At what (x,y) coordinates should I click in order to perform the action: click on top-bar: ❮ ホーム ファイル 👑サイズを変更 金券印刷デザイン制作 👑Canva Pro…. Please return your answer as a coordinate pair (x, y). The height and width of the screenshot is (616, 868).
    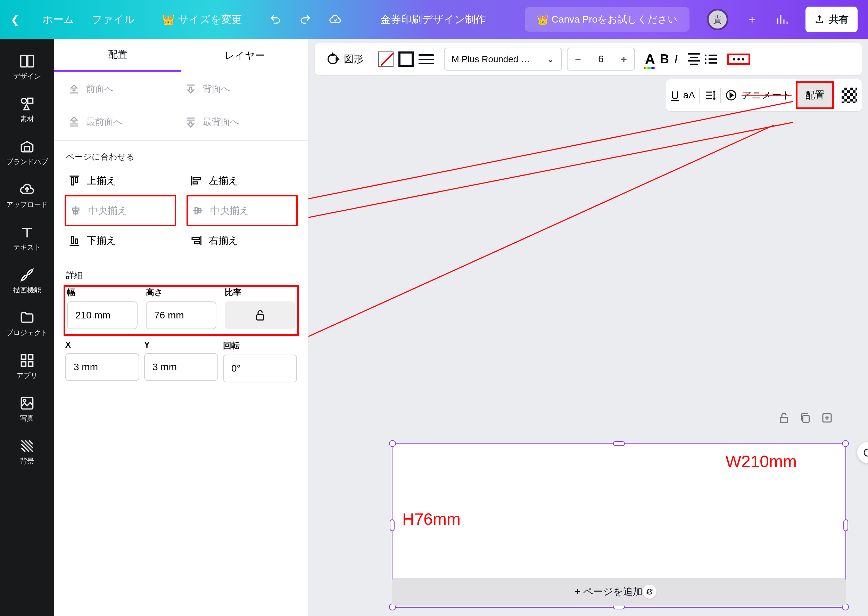
    Looking at the image, I should click on (434, 20).